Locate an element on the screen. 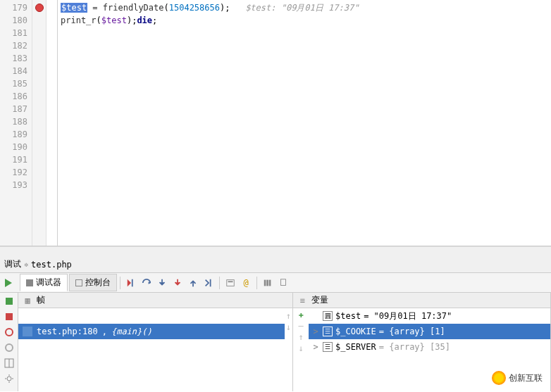 This screenshot has height=392, width=551. debug-label: 调试 is located at coordinates (13, 265).